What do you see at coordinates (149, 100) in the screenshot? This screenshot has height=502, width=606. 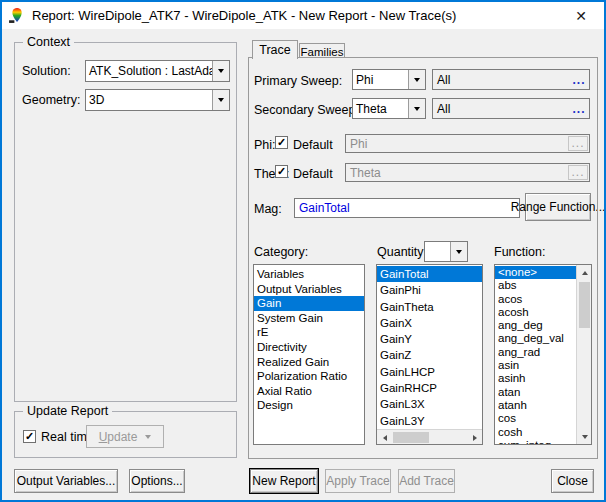 I see `geometry-value: 3D` at bounding box center [149, 100].